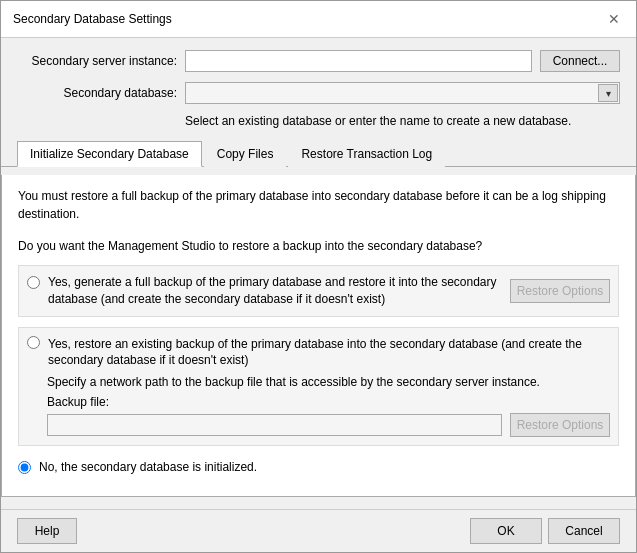 Image resolution: width=637 pixels, height=553 pixels. Describe the element at coordinates (318, 467) in the screenshot. I see `option3-row: No, the secondary database is initialize…` at that location.